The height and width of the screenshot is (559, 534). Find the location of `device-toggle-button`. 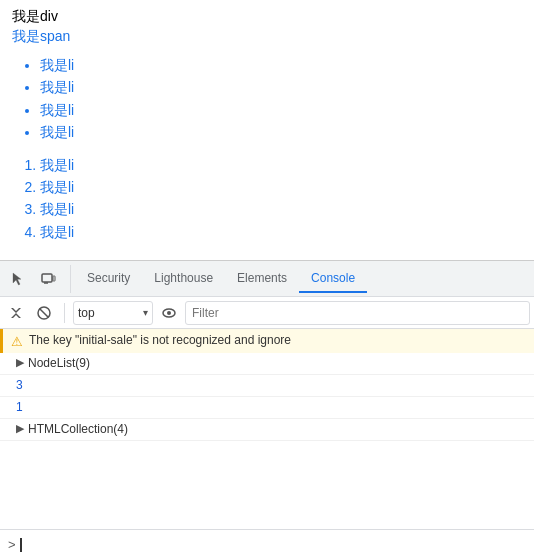

device-toggle-button is located at coordinates (48, 279).